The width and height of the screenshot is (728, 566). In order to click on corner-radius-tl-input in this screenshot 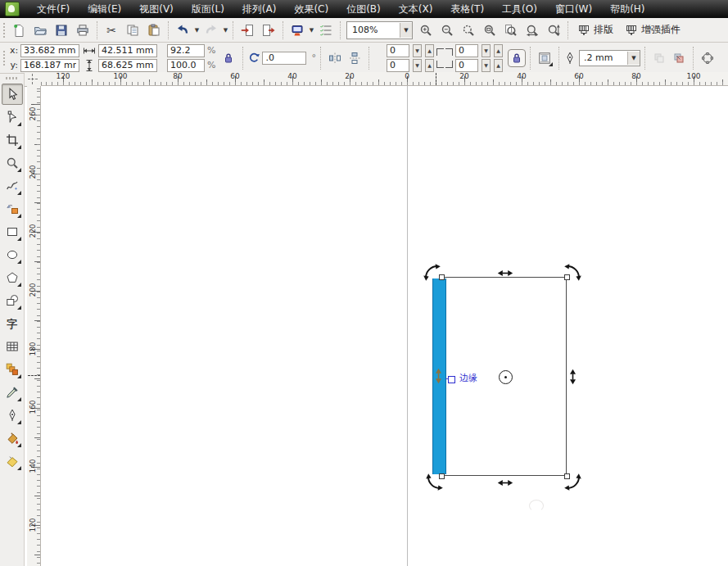, I will do `click(398, 51)`.